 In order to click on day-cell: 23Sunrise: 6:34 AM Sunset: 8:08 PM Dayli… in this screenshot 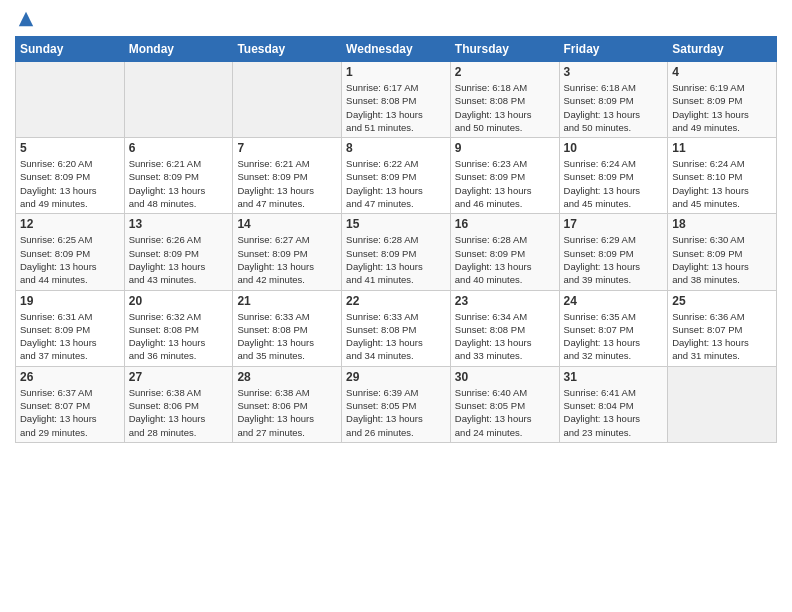, I will do `click(504, 328)`.